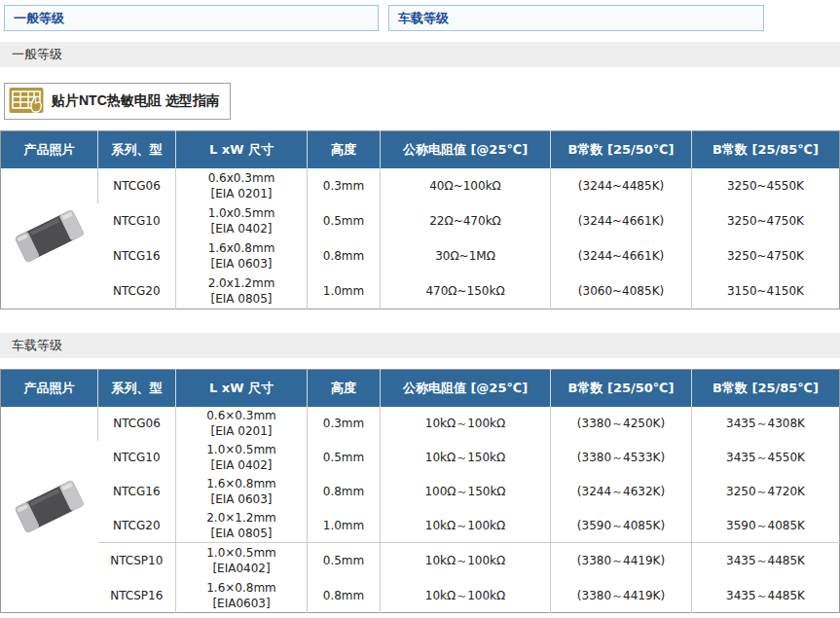 Image resolution: width=840 pixels, height=618 pixels. What do you see at coordinates (621, 186) in the screenshot?
I see `cell-b-25-50: (3244~4485K)` at bounding box center [621, 186].